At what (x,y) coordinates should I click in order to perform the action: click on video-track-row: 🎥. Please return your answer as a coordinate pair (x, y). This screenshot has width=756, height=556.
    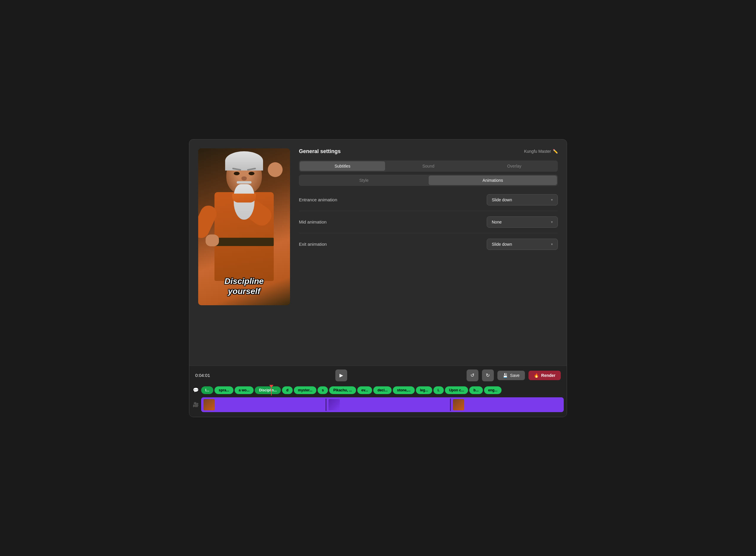
    Looking at the image, I should click on (378, 405).